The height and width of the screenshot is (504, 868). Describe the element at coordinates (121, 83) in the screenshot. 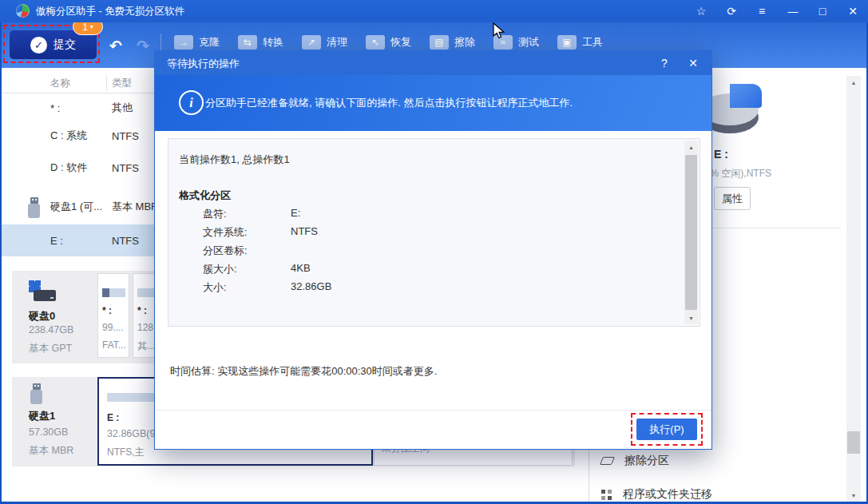

I see `column-header-type: 类型` at that location.